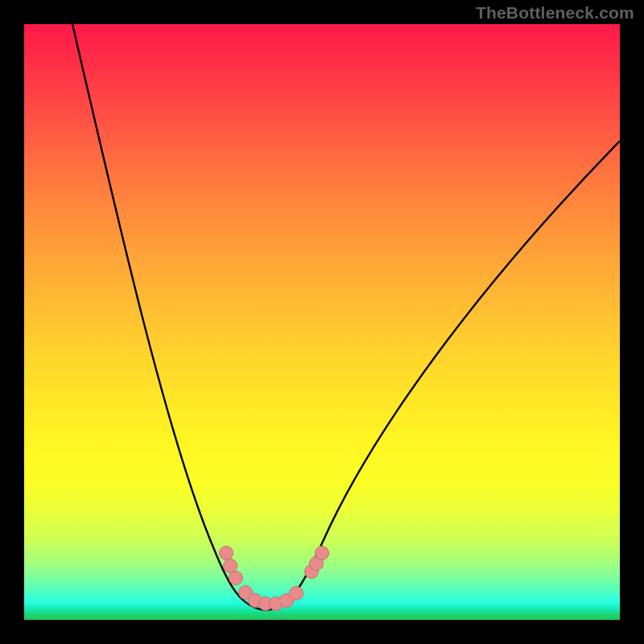 This screenshot has width=644, height=644. Describe the element at coordinates (275, 579) in the screenshot. I see `marker-group` at that location.